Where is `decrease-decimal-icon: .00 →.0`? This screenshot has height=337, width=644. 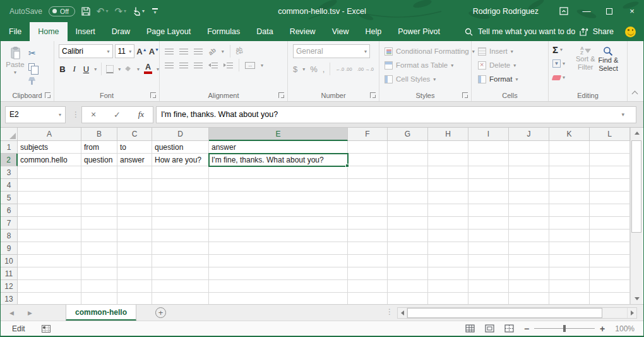
decrease-decimal-icon: .00 →.0 is located at coordinates (366, 70).